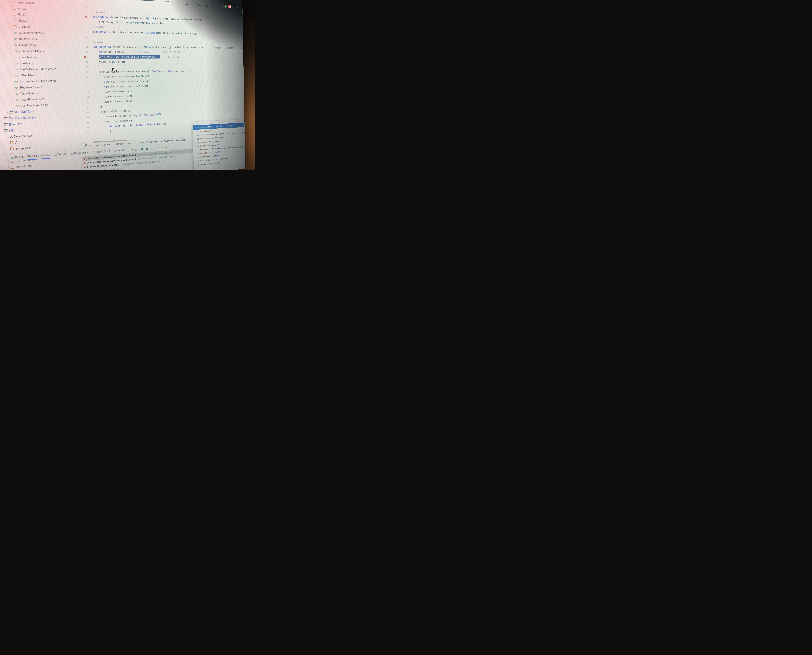 The height and width of the screenshot is (655, 812). What do you see at coordinates (101, 152) in the screenshot?
I see `debug-tab-3: ≣Parallel Stacks` at bounding box center [101, 152].